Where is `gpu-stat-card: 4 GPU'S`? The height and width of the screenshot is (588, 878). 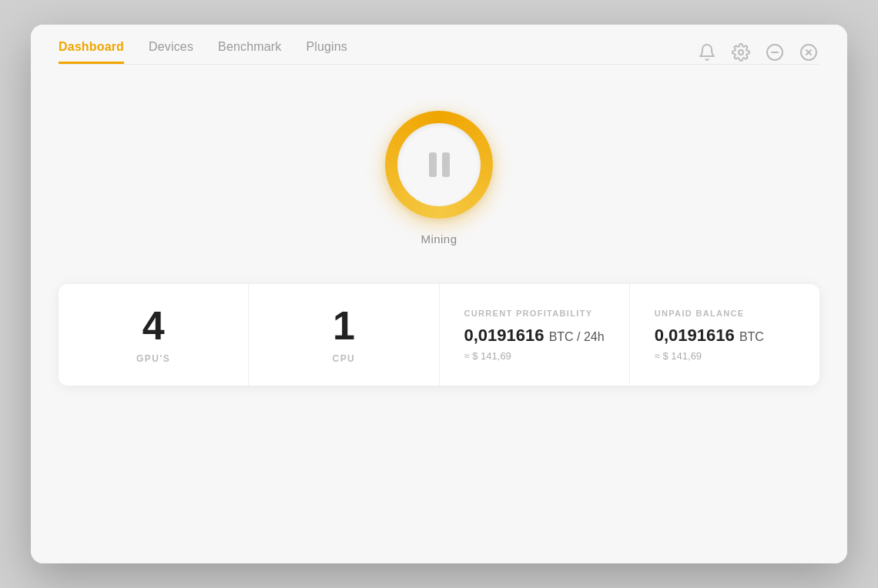
gpu-stat-card: 4 GPU'S is located at coordinates (154, 335).